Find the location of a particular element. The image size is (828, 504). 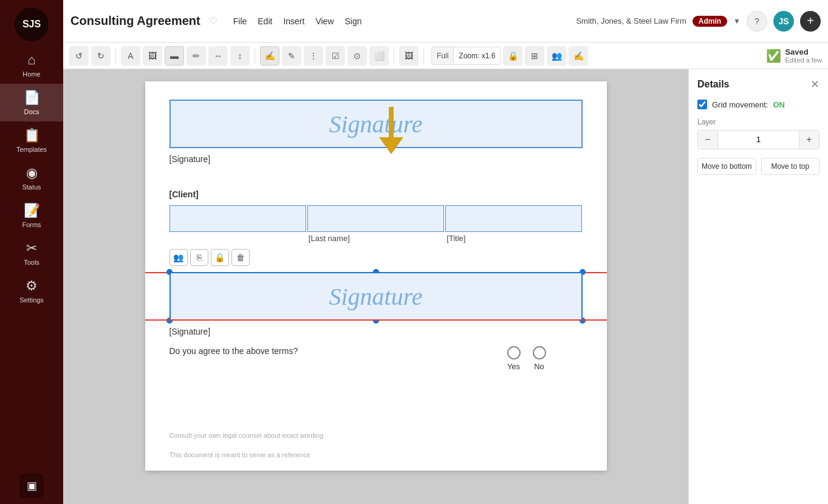

menu-bar: File Edit Insert View Sign is located at coordinates (298, 21).